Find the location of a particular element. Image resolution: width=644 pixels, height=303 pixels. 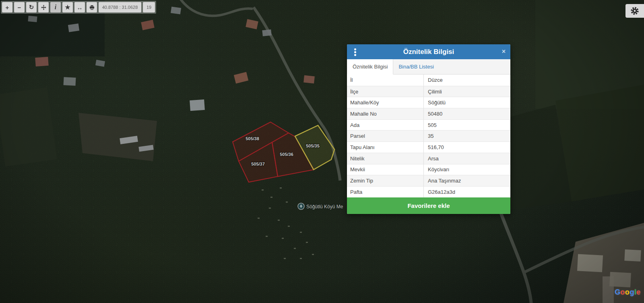

table-row: NitelikArsa is located at coordinates (429, 158).